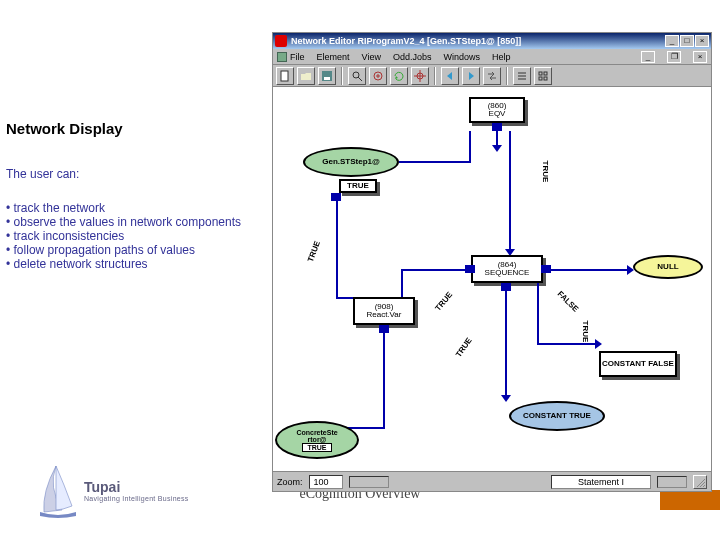 This screenshot has width=720, height=540. What do you see at coordinates (357, 76) in the screenshot?
I see `search-icon` at bounding box center [357, 76].